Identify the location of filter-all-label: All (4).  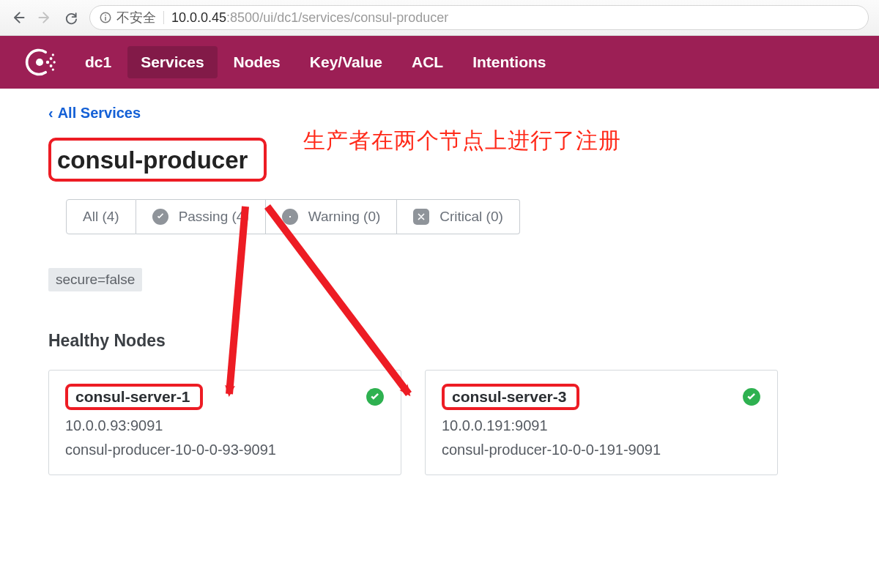
(101, 217).